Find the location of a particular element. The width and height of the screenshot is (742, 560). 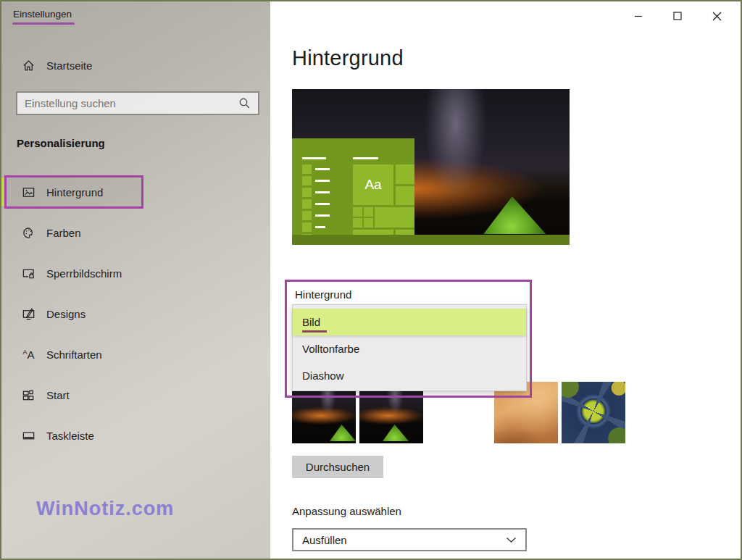

app-title: Einstellungen is located at coordinates (42, 14).